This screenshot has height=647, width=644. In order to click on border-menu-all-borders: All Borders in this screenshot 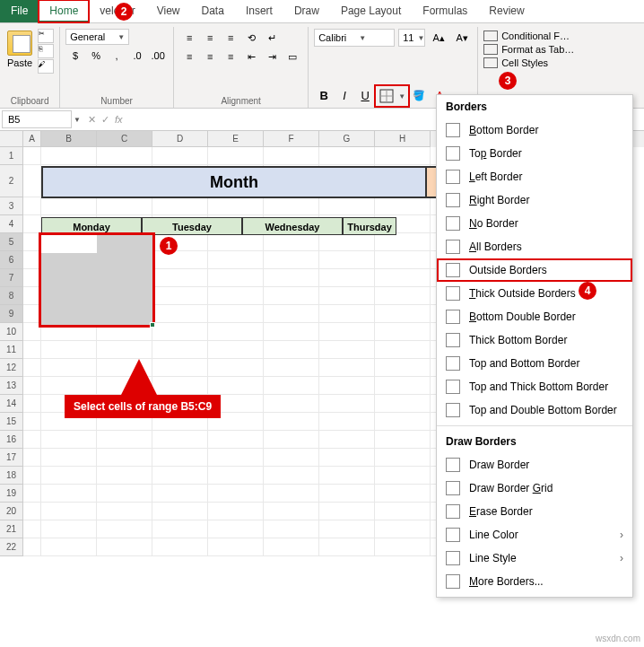, I will do `click(535, 247)`.